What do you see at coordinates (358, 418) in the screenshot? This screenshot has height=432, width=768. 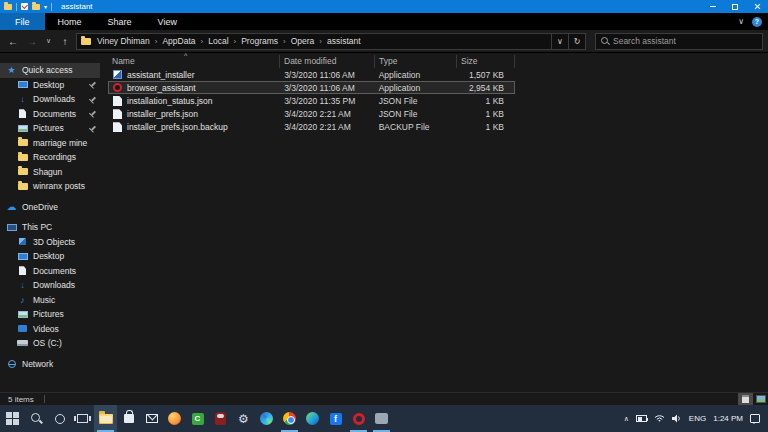 I see `taskbar-opera` at bounding box center [358, 418].